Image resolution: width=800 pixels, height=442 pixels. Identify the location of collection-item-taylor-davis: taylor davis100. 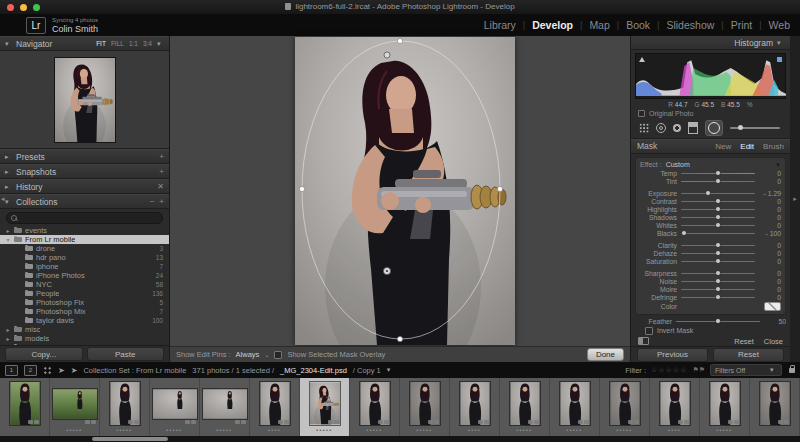
(84, 320).